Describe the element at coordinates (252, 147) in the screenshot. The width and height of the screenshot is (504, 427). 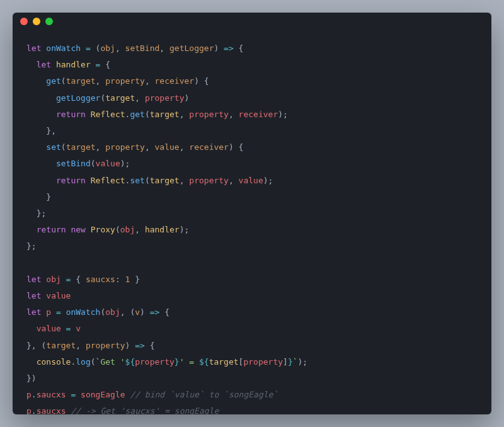
I see `code-line: set(target, property, value, receiver) {` at that location.